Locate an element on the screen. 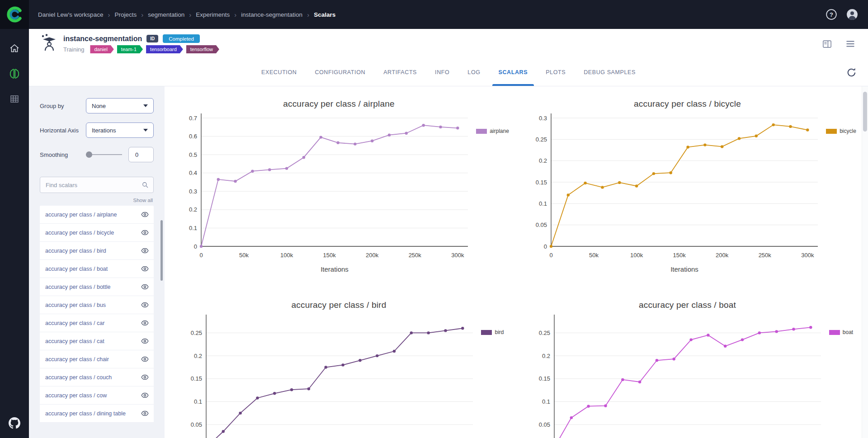 The height and width of the screenshot is (438, 868). vertical-scrollbar is located at coordinates (865, 262).